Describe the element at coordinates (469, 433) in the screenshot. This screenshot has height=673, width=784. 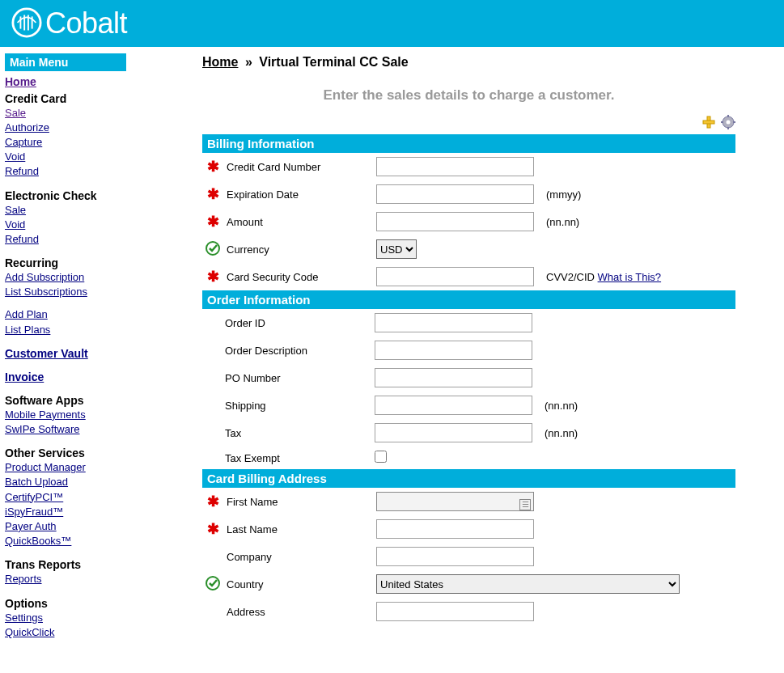
I see `row-tax: Tax (nn.nn)` at that location.